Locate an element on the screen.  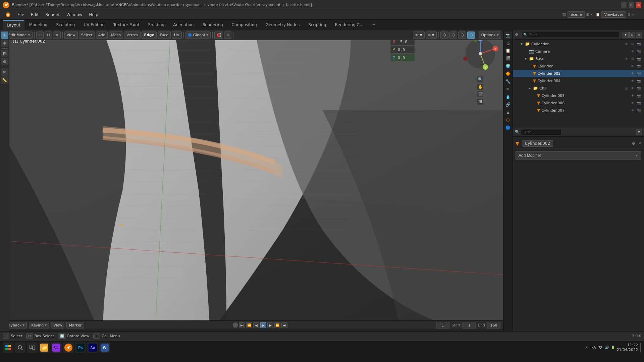
tree-item-cylinder: ▼ Cylinder 👁 📷 is located at coordinates (578, 66).